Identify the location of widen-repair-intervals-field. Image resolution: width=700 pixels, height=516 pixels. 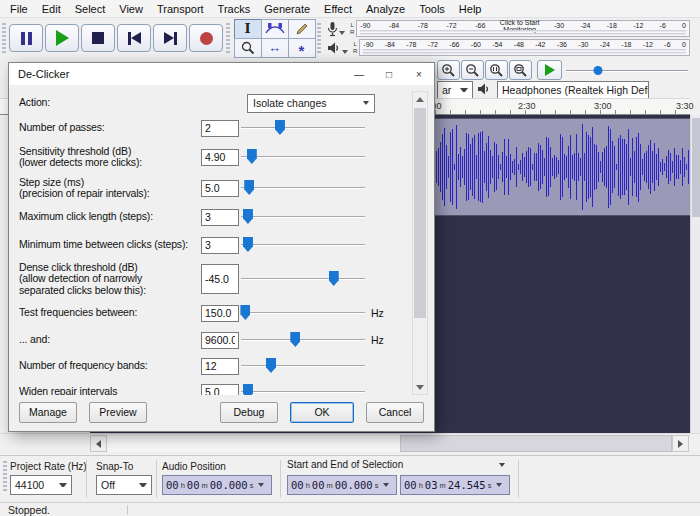
(220, 390).